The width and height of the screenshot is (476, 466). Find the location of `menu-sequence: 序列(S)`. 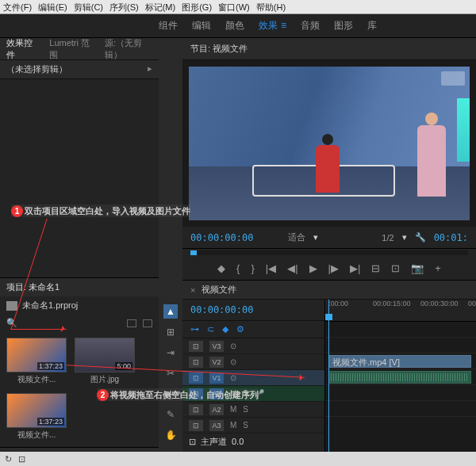

menu-sequence: 序列(S) is located at coordinates (124, 6).